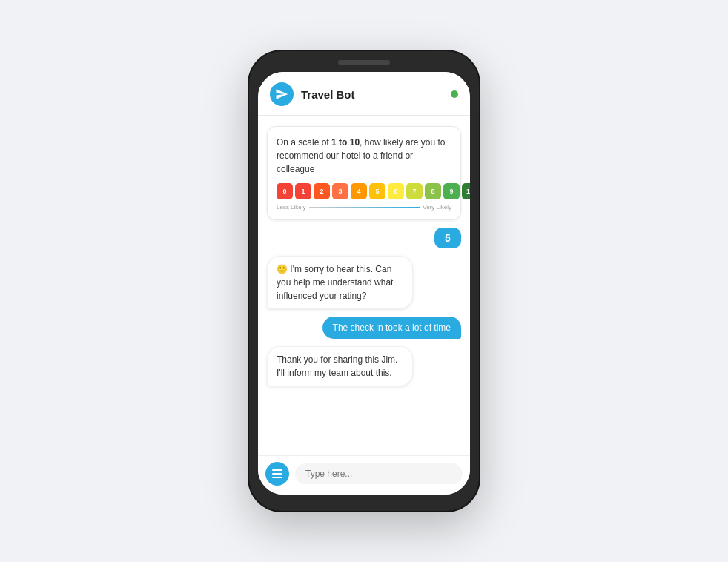 The height and width of the screenshot is (562, 728). Describe the element at coordinates (340, 282) in the screenshot. I see `bot-message-1: 🙂 I'm sorry to hear this. Can you help m…` at that location.